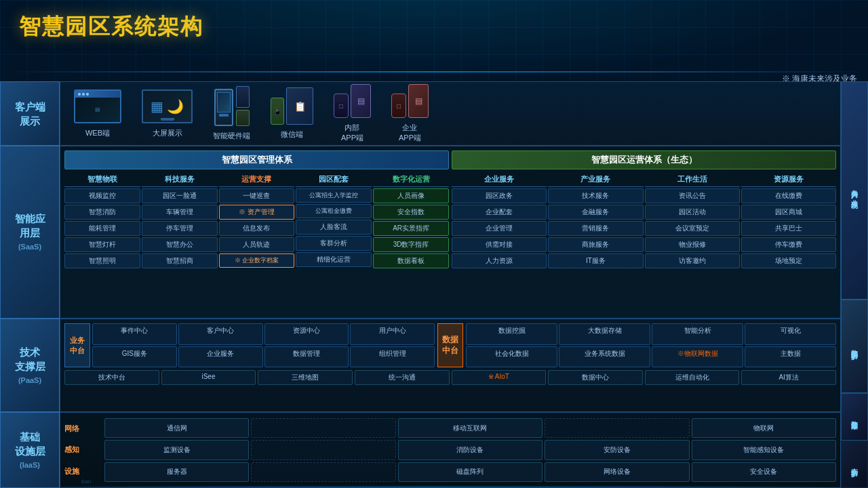  Describe the element at coordinates (134, 334) in the screenshot. I see `paas-event-center: 事件中心` at that location.